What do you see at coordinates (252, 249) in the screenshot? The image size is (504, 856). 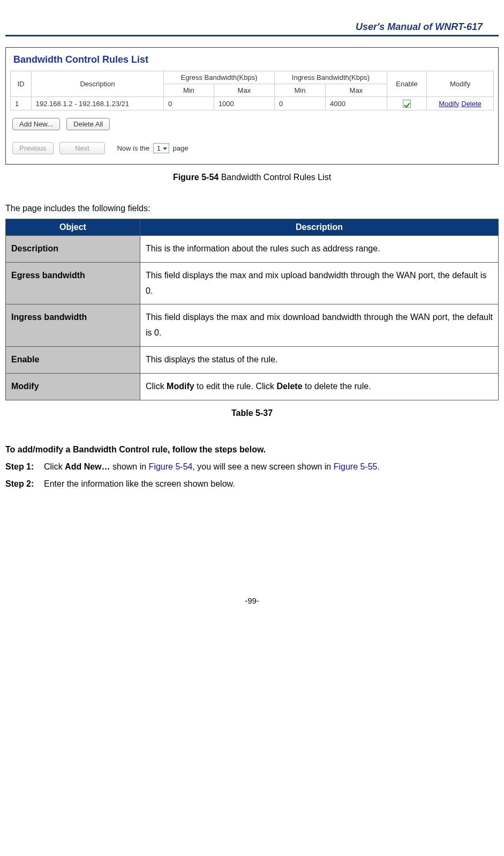 I see `table-row: Description This is the information abou…` at bounding box center [252, 249].